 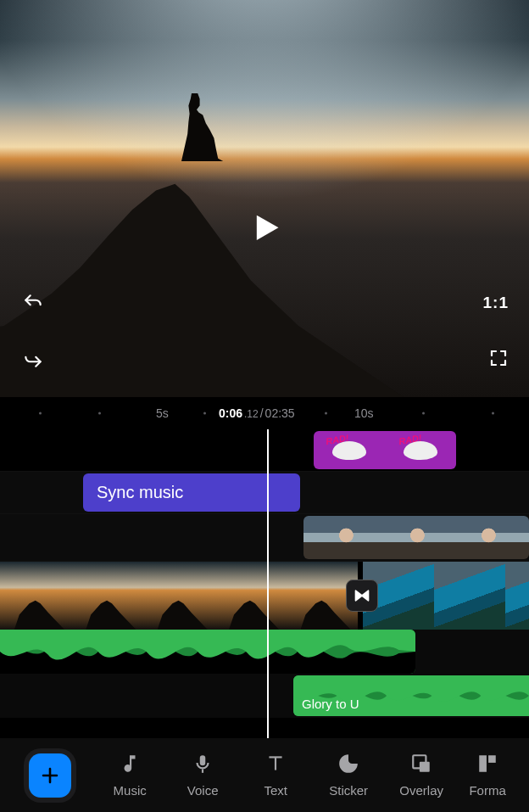 I want to click on tool-label: Forma, so click(x=487, y=791).